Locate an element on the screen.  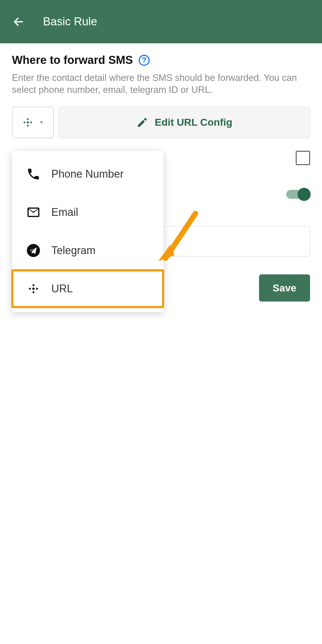
option-toggle is located at coordinates (298, 194).